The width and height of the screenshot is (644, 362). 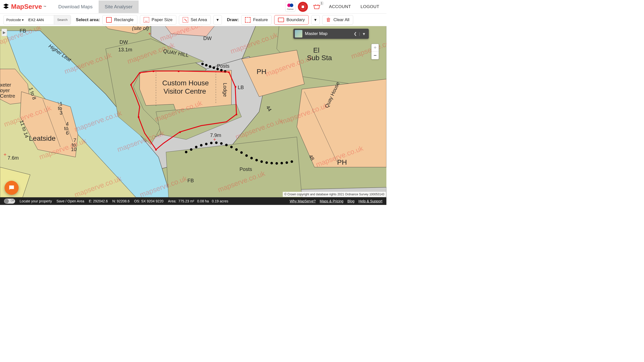 What do you see at coordinates (355, 34) in the screenshot?
I see `chevron-left-icon: ❮` at bounding box center [355, 34].